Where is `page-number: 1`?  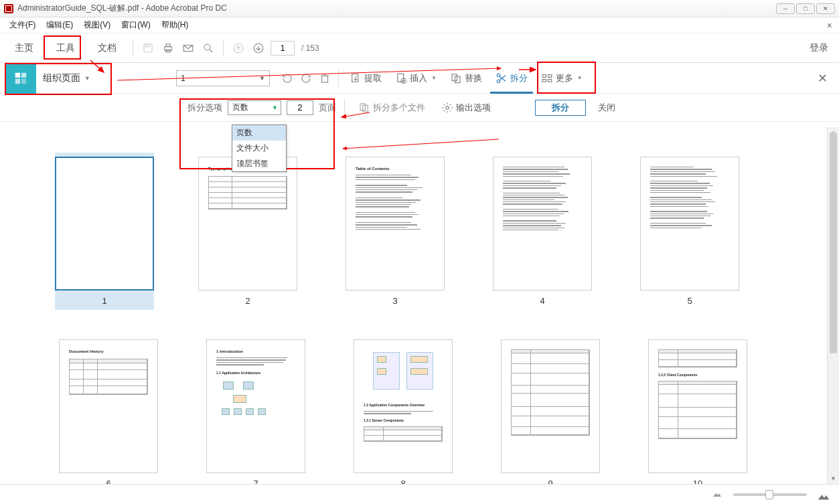 page-number: 1 is located at coordinates (104, 301).